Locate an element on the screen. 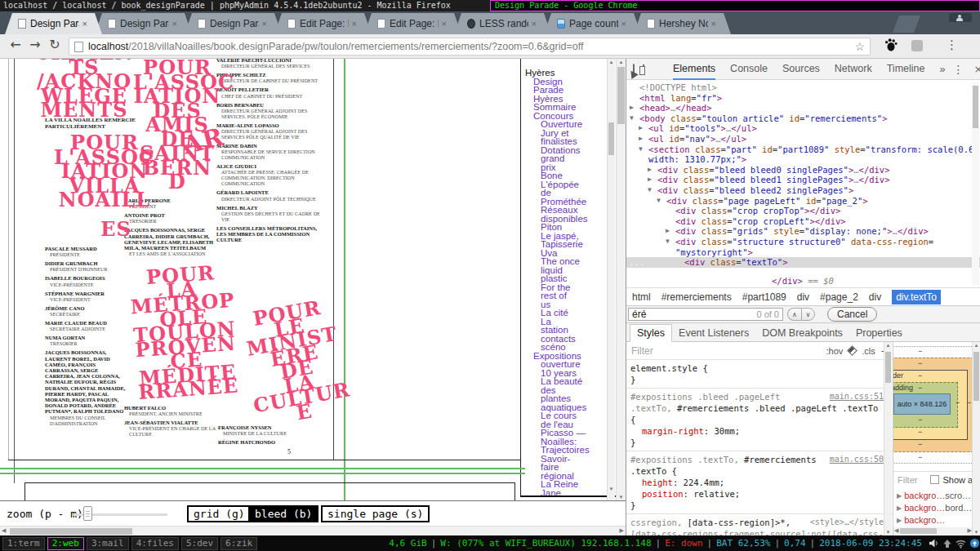 This screenshot has height=551, width=980. dom-tree-row: <html lang="fr"> is located at coordinates (804, 98).